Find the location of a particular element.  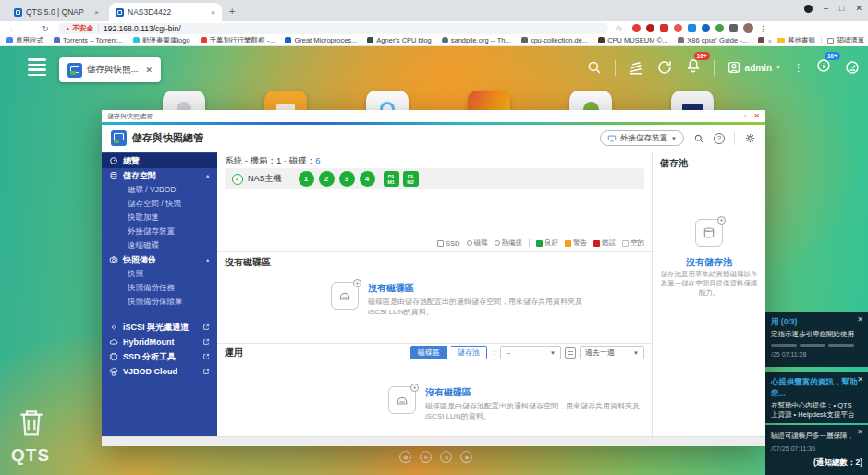

toggle-volume-button: 磁碟區 is located at coordinates (429, 353).